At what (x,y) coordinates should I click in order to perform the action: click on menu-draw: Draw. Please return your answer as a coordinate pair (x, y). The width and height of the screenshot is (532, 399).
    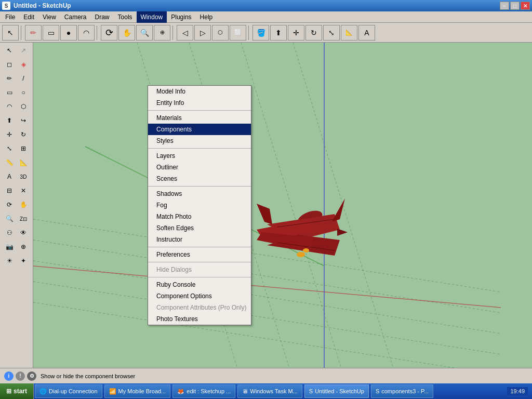
    Looking at the image, I should click on (102, 17).